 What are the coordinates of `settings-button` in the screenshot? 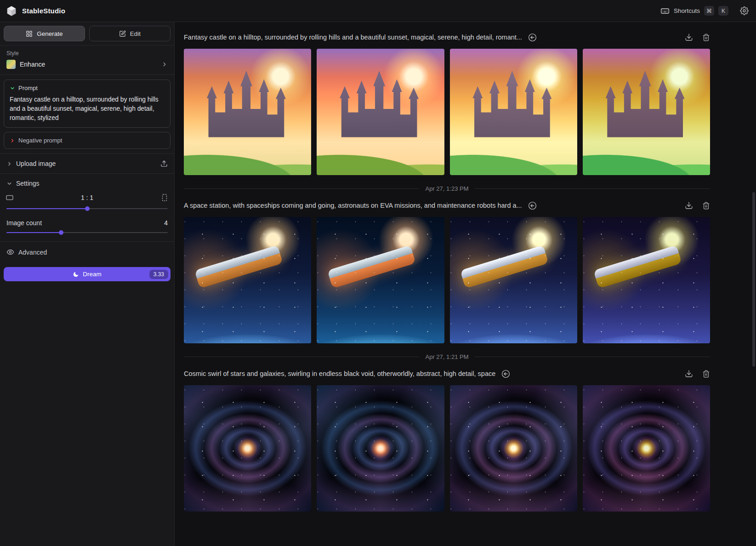 It's located at (745, 11).